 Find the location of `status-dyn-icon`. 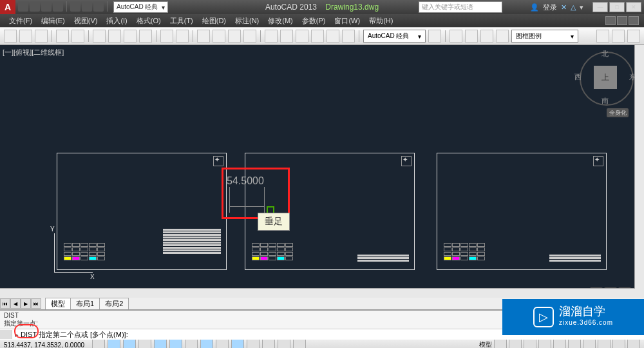

status-dyn-icon is located at coordinates (238, 343).